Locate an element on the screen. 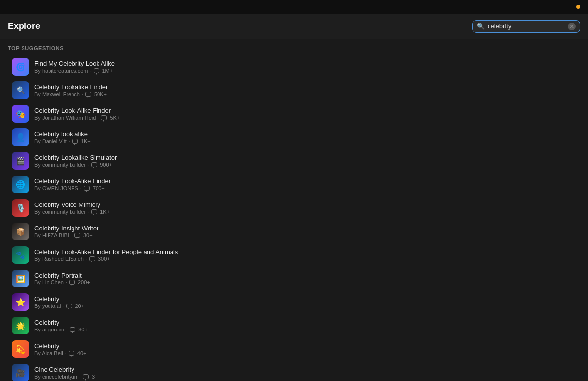 The image size is (588, 381). avatar: 📦 is located at coordinates (21, 231).